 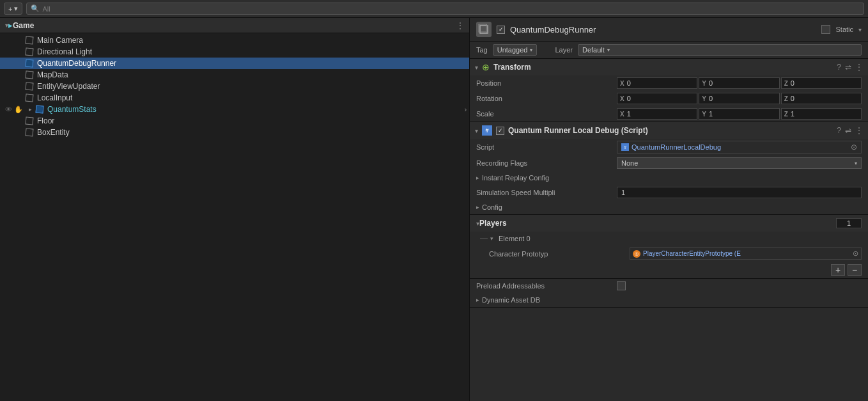 I want to click on static-dropdown-icon: ▾, so click(x=860, y=29).